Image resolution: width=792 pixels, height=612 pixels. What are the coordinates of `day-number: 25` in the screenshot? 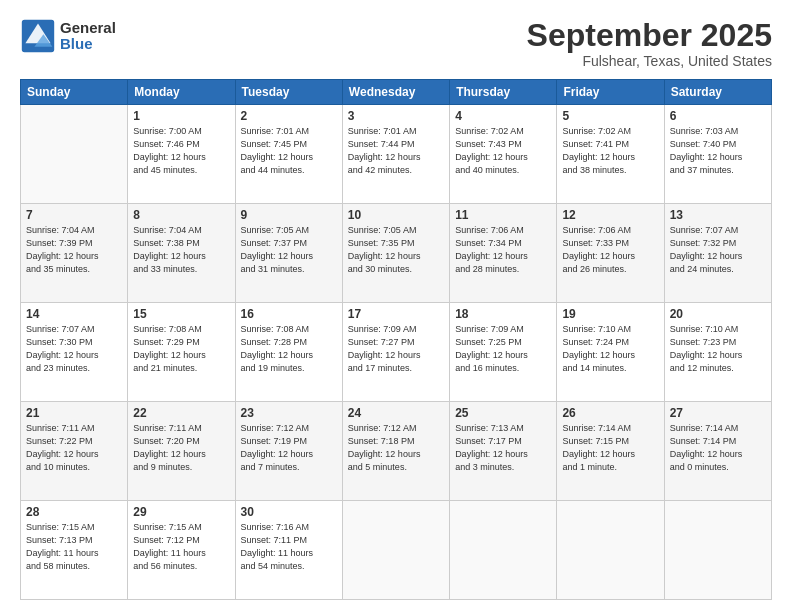 It's located at (503, 413).